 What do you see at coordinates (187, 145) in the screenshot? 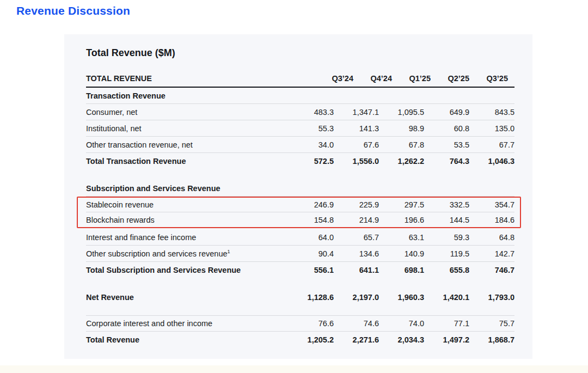
I see `row-label: Other transaction revenue, net` at bounding box center [187, 145].